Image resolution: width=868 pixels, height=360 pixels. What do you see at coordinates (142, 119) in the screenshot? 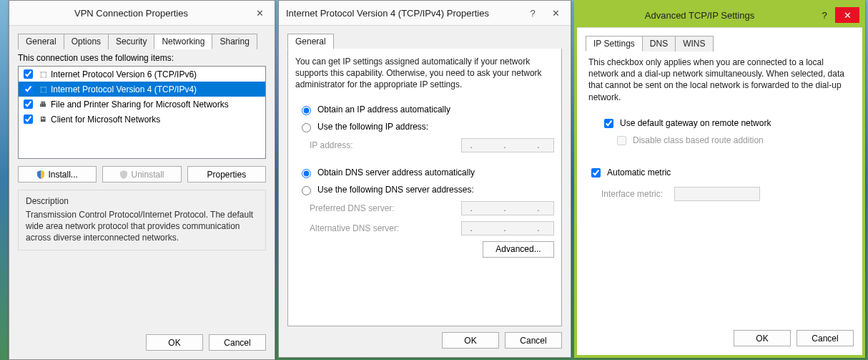
I see `list-item: 🖥 Client for Microsoft Networks` at bounding box center [142, 119].